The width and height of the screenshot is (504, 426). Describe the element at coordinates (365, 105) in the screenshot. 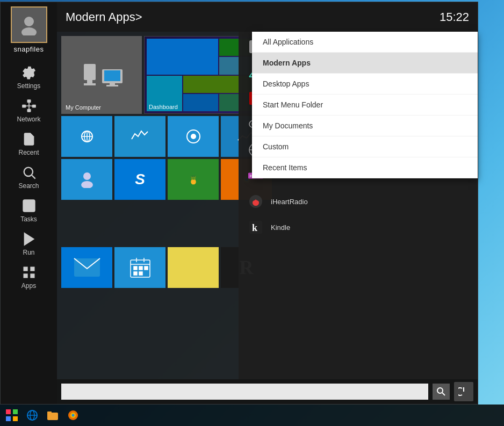

I see `dropdown-start-menu-folder: Start Menu Folder` at that location.